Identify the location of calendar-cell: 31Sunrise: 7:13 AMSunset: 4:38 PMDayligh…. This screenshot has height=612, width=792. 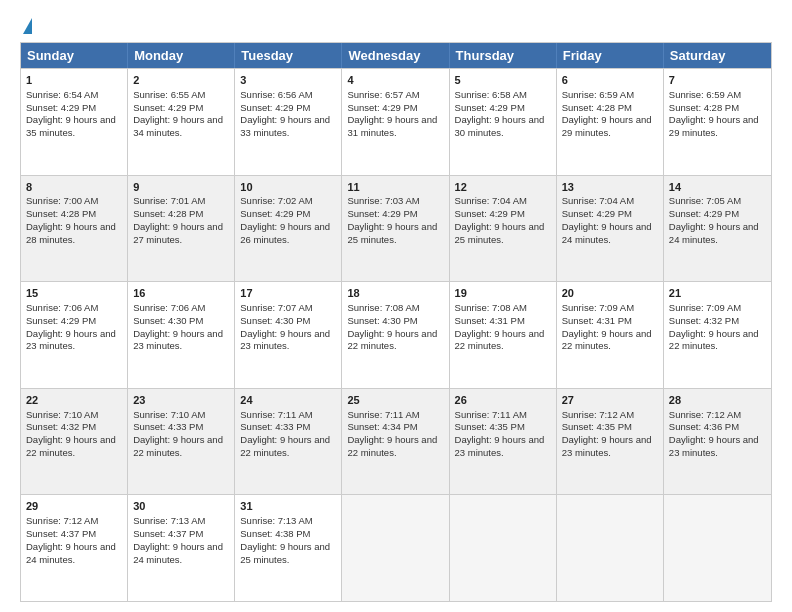
(288, 548).